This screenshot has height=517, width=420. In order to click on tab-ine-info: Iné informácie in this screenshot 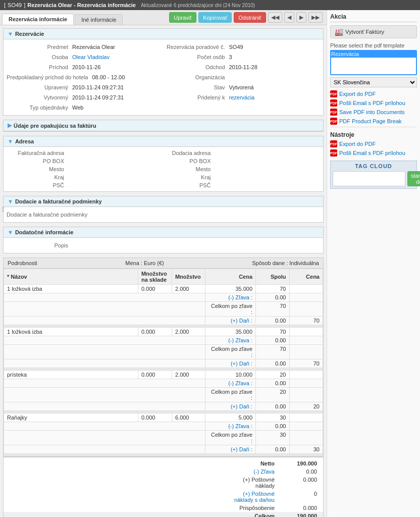, I will do `click(99, 19)`.